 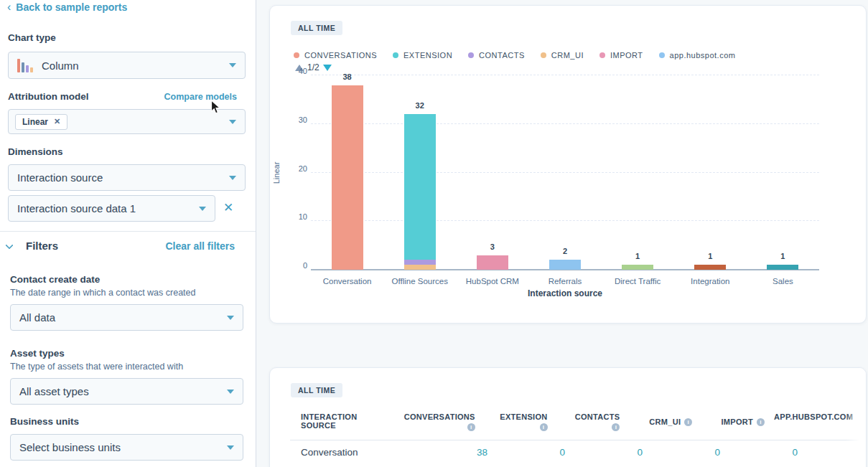 What do you see at coordinates (497, 55) in the screenshot?
I see `legend-item-contacts: CONTACTS` at bounding box center [497, 55].